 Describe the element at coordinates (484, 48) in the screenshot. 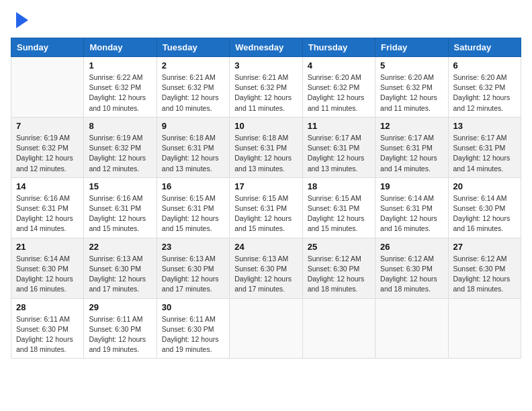

I see `col-header-saturday: Saturday` at that location.